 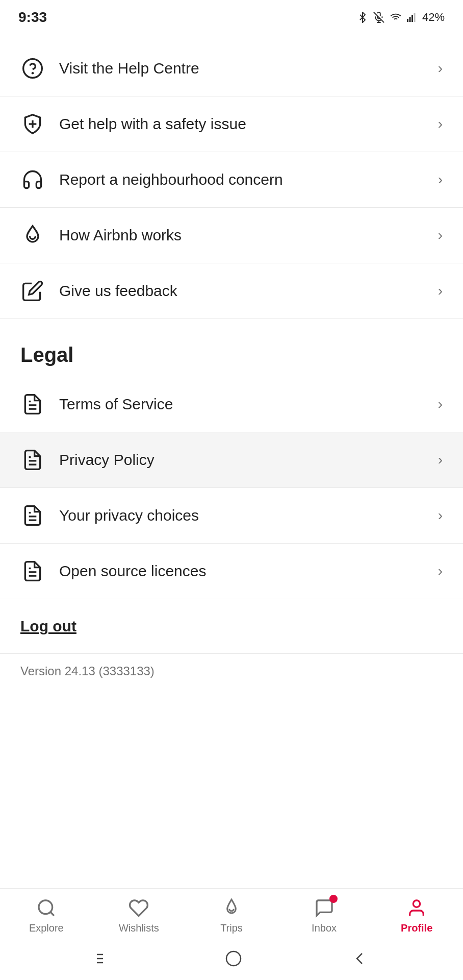 I want to click on tab-explore-label: Explore, so click(x=46, y=928).